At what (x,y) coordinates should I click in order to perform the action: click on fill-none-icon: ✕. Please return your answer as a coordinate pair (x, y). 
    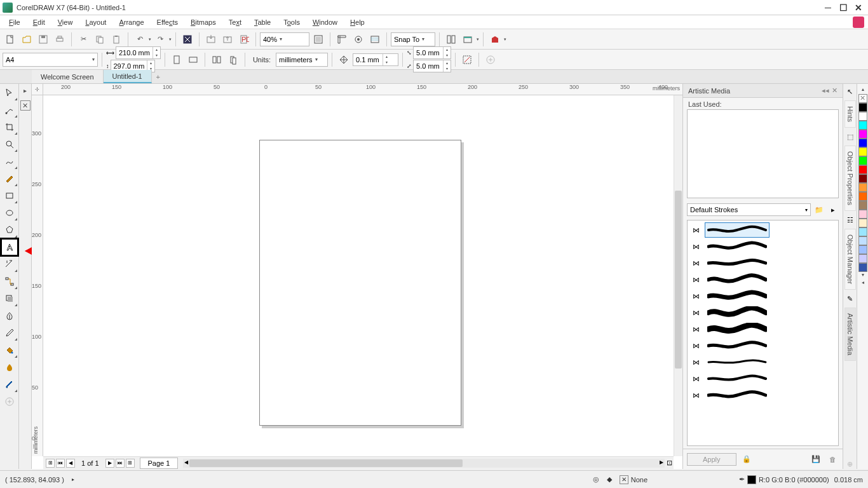
    Looking at the image, I should click on (624, 480).